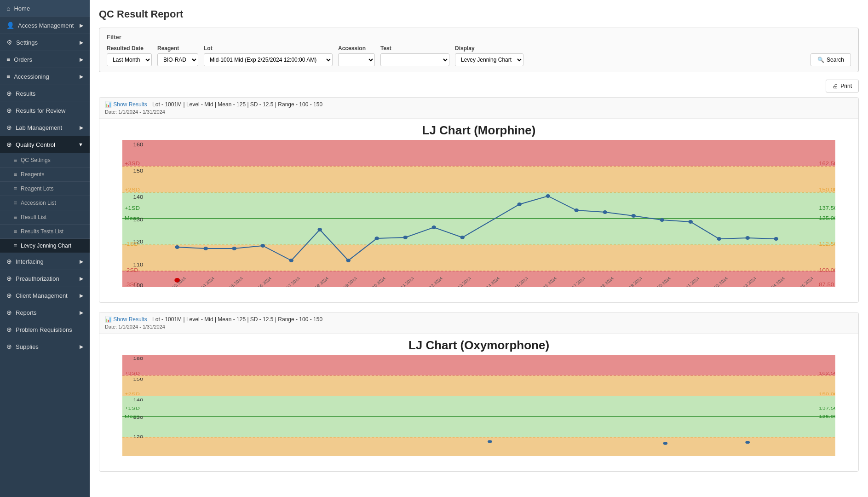 This screenshot has height=497, width=868. Describe the element at coordinates (129, 60) in the screenshot. I see `resulted-date-select: Last Month This Month Last Week Custom` at that location.